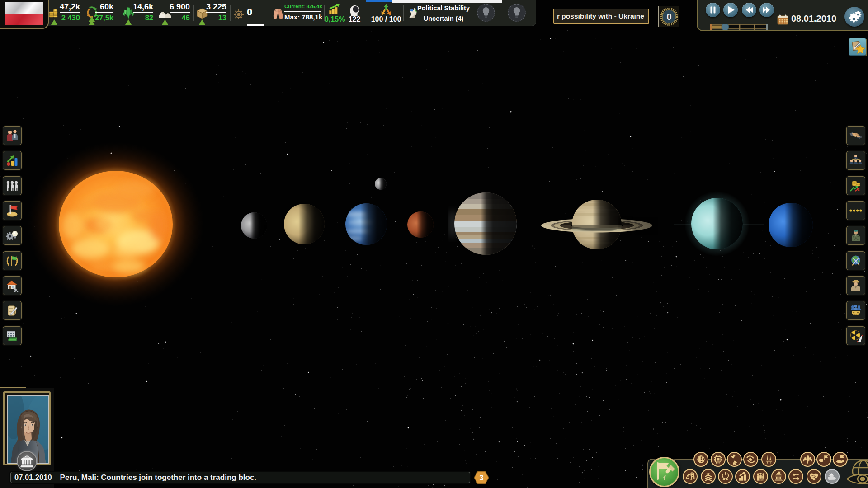 The image size is (868, 488). What do you see at coordinates (669, 17) in the screenshot?
I see `svg-text: 0` at bounding box center [669, 17].